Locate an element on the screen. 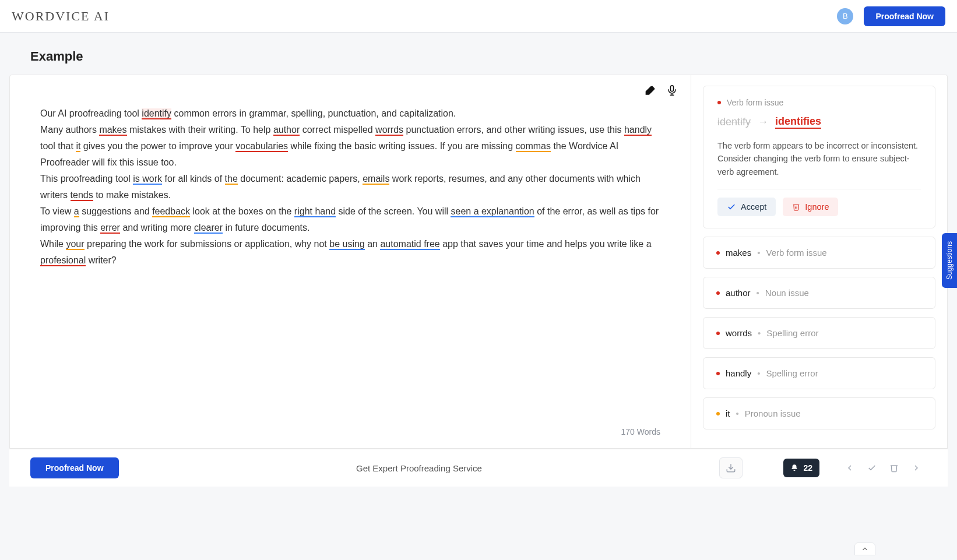 This screenshot has width=957, height=560. text-segment: tool that is located at coordinates (58, 146).